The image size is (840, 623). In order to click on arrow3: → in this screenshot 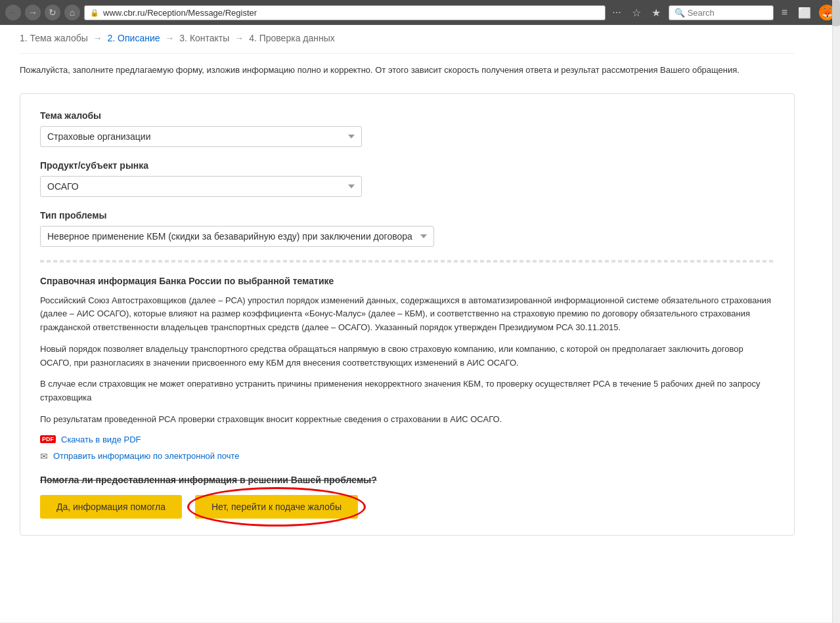, I will do `click(239, 38)`.